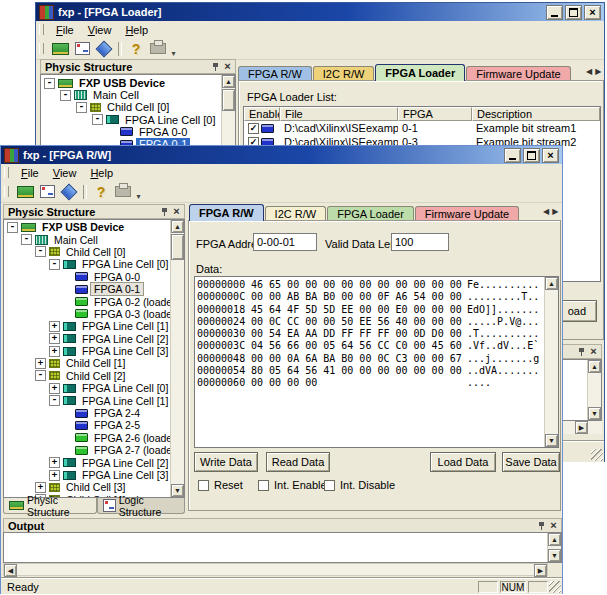 This screenshot has width=607, height=595. Describe the element at coordinates (10, 570) in the screenshot. I see `scroll-left-icon` at that location.